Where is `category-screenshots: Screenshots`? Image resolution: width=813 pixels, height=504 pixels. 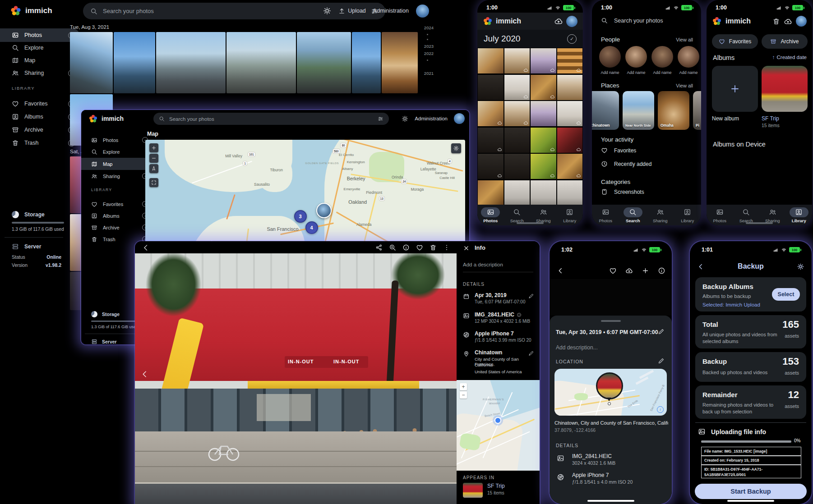
category-screenshots: Screenshots is located at coordinates (623, 192).